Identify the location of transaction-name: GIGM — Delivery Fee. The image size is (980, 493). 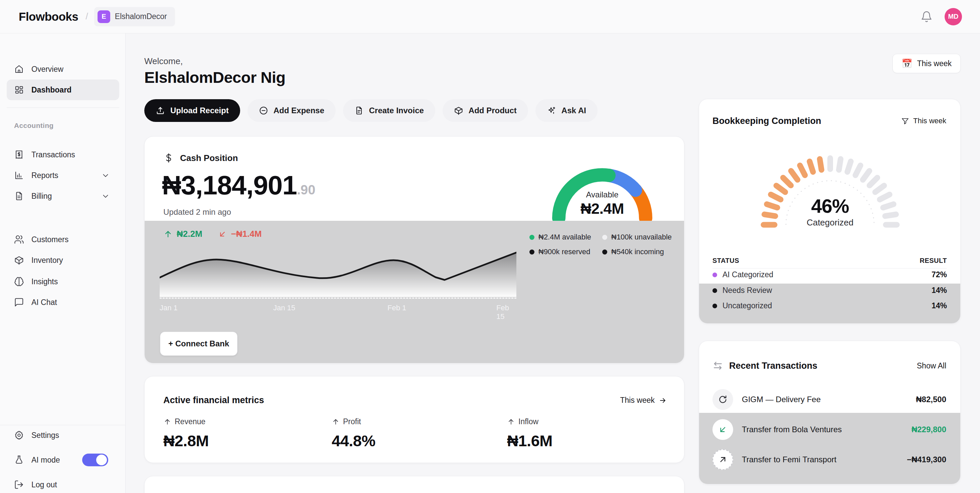
(781, 399).